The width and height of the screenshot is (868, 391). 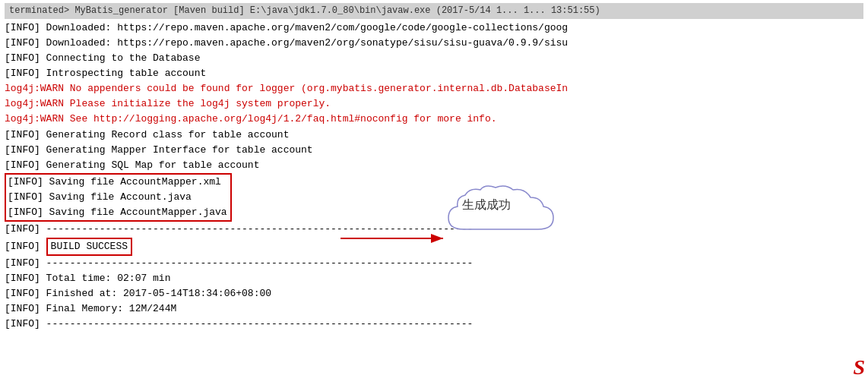 I want to click on log-line: [INFO] Saving file AccountMapper.java, so click(x=117, y=213).